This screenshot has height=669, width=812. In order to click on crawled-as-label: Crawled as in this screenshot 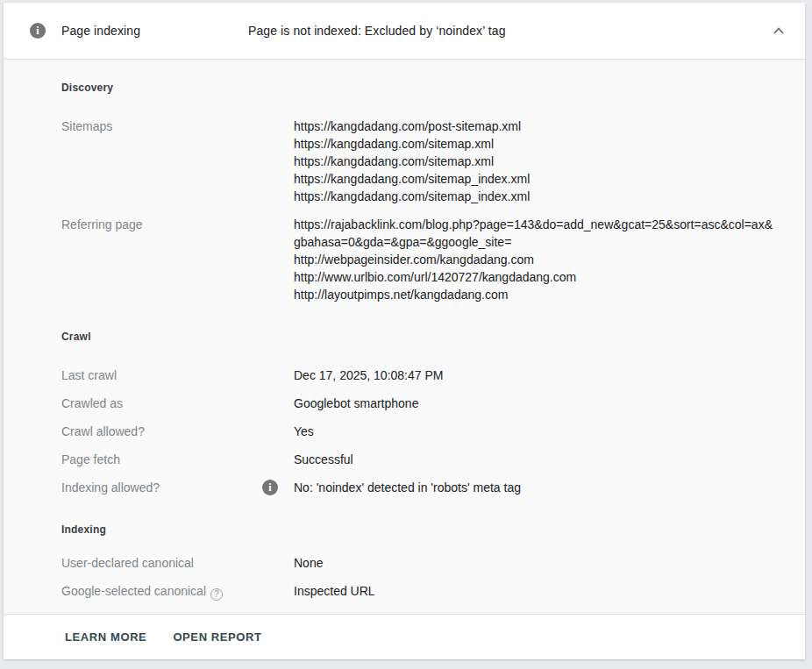, I will do `click(177, 403)`.